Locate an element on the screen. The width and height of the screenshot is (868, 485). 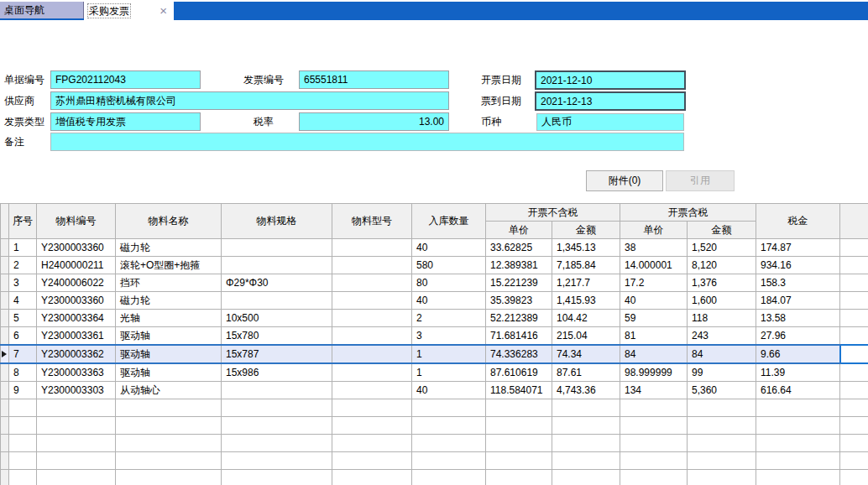
cell: 4 is located at coordinates (24, 300).